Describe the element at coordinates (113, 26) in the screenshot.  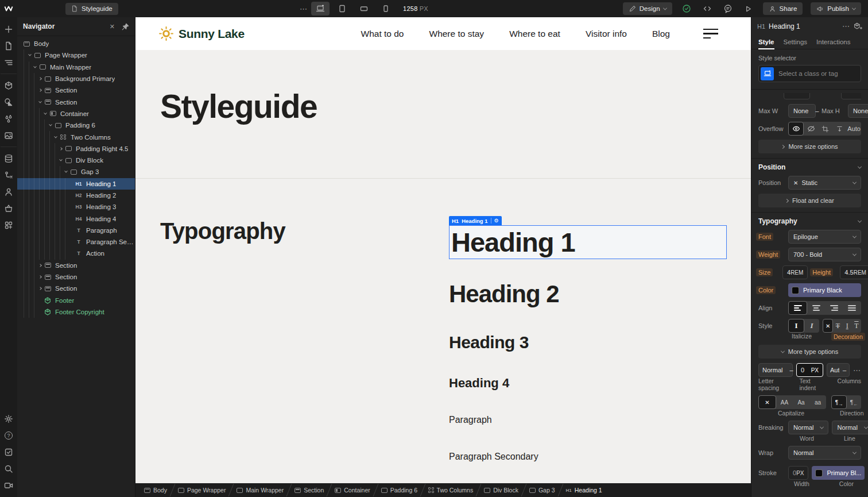
I see `collapse-all-icon: ✕` at that location.